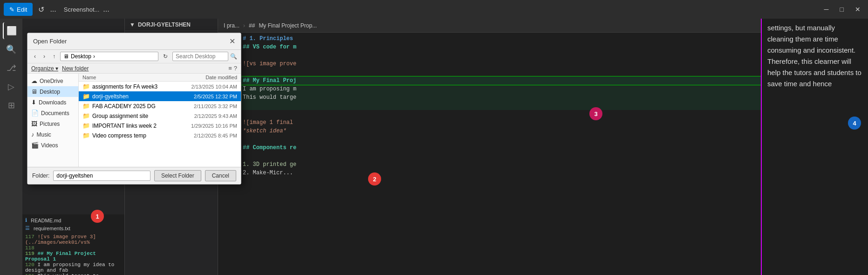 This screenshot has width=868, height=275. What do you see at coordinates (160, 106) in the screenshot?
I see `file-row: 📁 FAB ACADEMY 2025 DG 2/11/2025 3:32 PM` at bounding box center [160, 106].